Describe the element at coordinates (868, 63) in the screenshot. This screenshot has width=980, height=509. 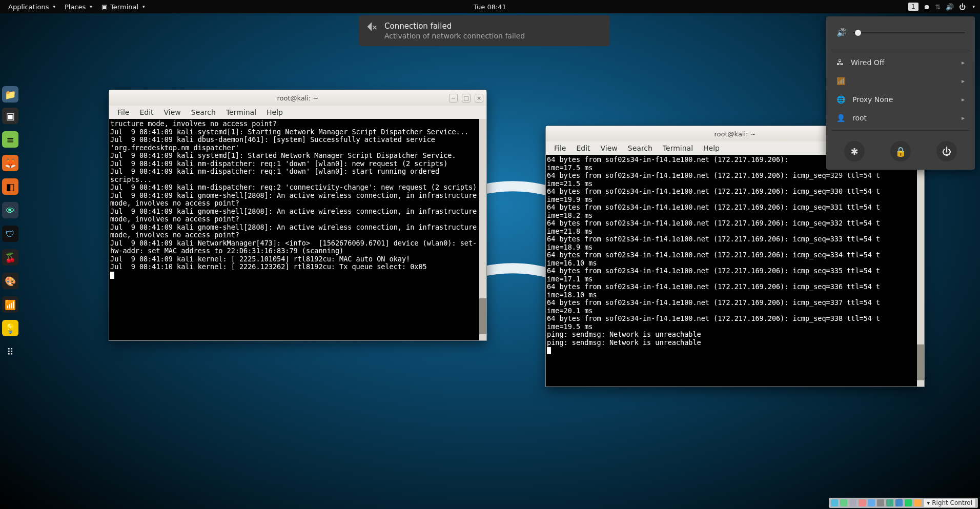
I see `wired-label: Wired Off` at that location.